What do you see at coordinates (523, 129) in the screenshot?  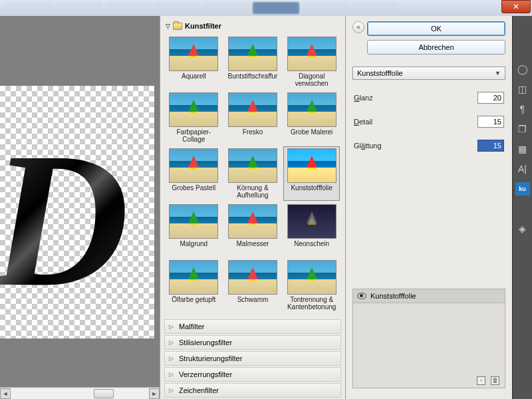 I see `dock-layers-icon: ❐` at bounding box center [523, 129].